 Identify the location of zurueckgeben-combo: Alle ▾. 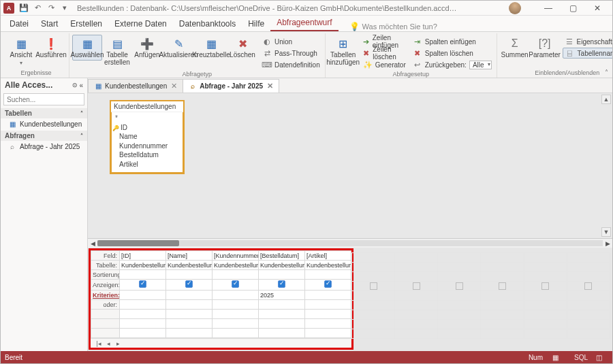
(481, 65).